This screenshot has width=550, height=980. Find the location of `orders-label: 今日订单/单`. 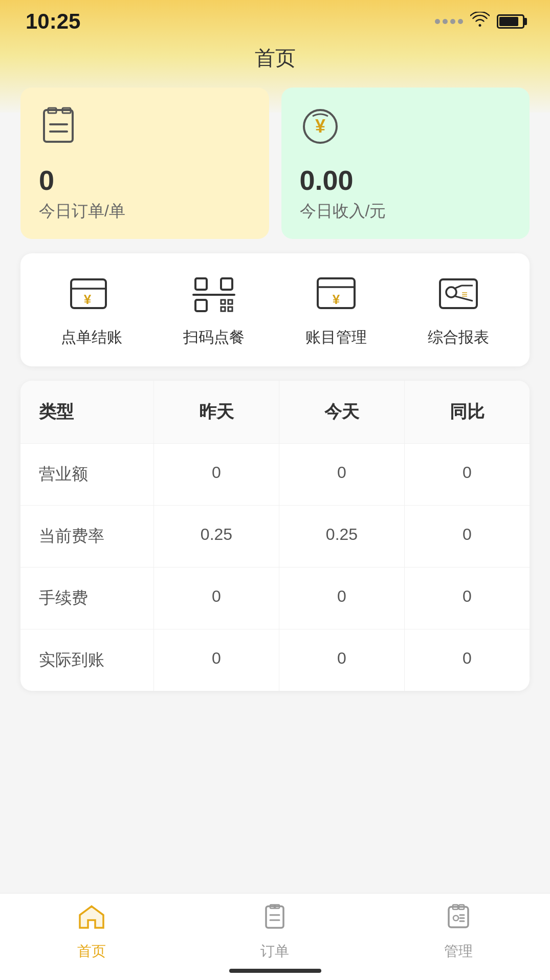

orders-label: 今日订单/单 is located at coordinates (145, 211).